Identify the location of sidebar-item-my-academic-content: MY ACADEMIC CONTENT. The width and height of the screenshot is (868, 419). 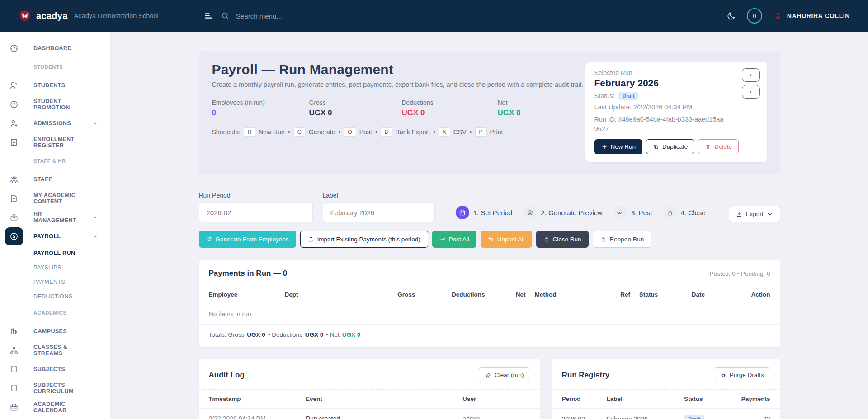
(55, 198).